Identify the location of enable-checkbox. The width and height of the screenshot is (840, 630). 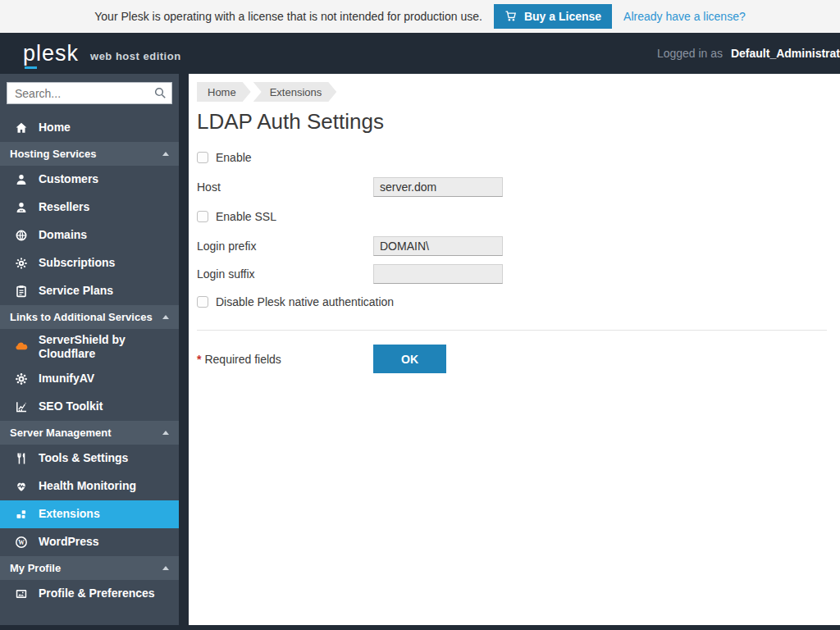
(203, 158).